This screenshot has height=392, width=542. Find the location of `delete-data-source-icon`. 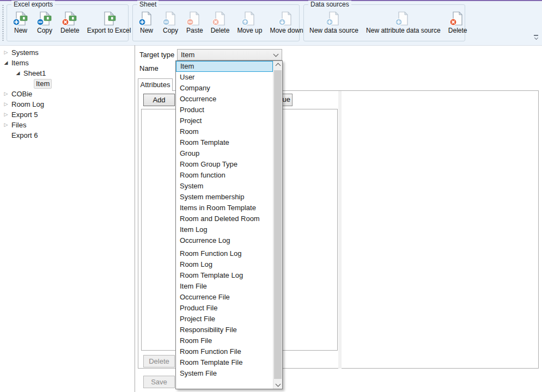

delete-data-source-icon is located at coordinates (458, 19).